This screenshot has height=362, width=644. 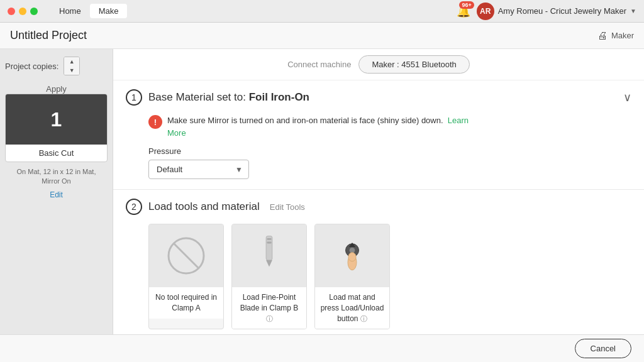 I want to click on design-thumbnail: 1, so click(x=57, y=119).